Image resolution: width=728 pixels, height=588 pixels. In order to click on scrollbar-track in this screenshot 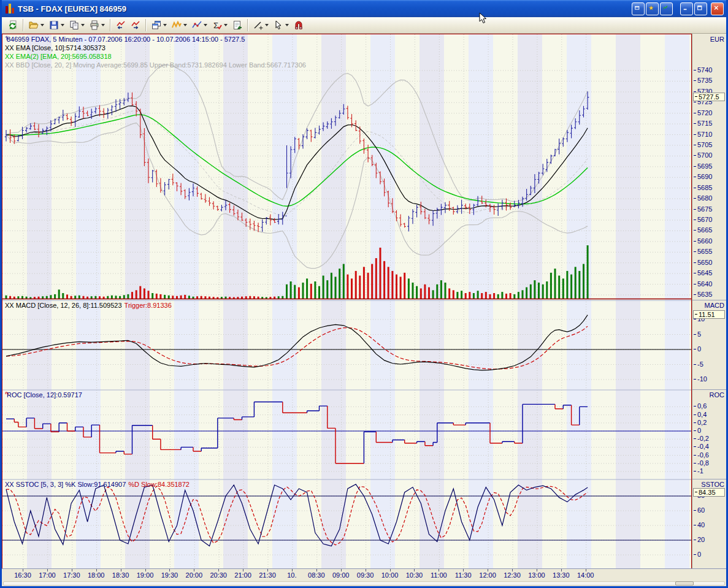, I will do `click(364, 584)`.